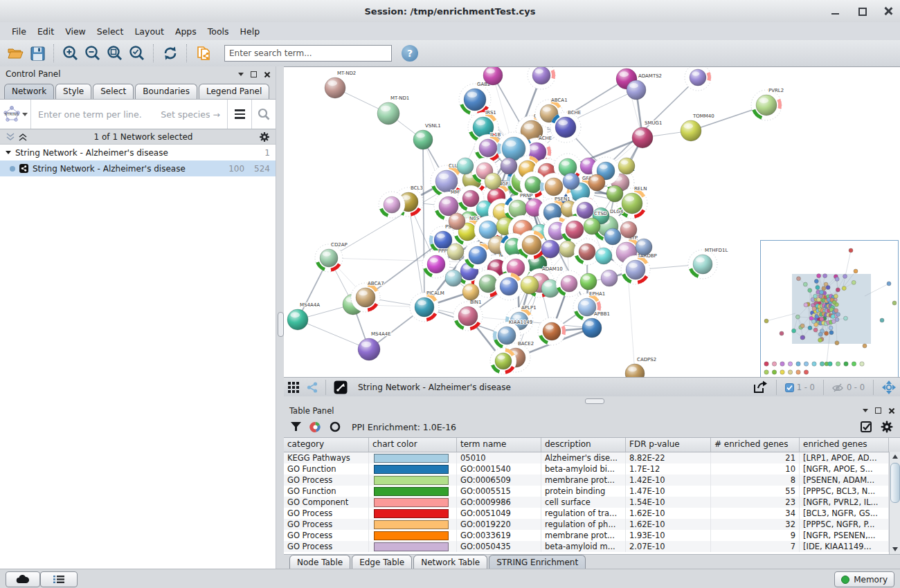  What do you see at coordinates (499, 445) in the screenshot?
I see `column-header-term-name: term name` at bounding box center [499, 445].